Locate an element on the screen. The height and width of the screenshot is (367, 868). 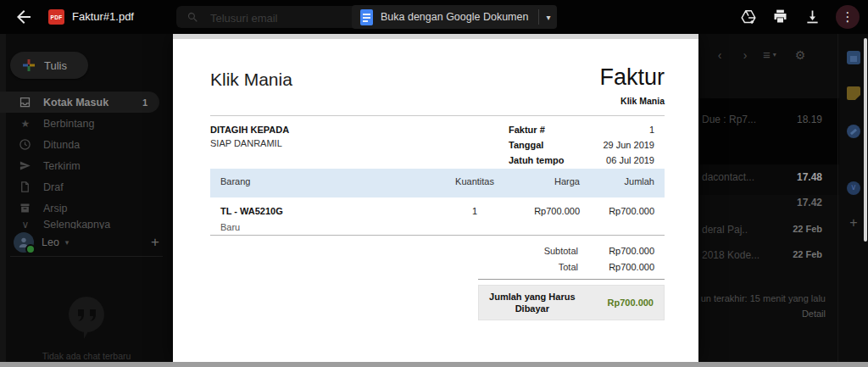
search-icon is located at coordinates (193, 17).